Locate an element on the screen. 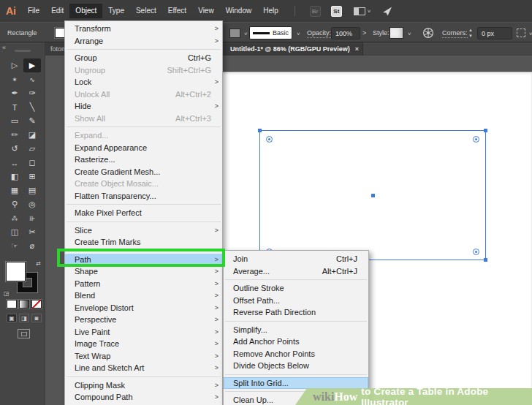  selected-rectangle is located at coordinates (373, 195).